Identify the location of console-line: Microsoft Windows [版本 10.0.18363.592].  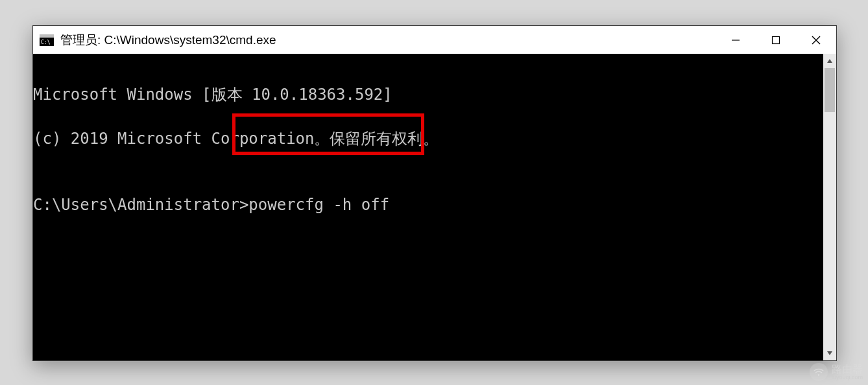
(428, 95).